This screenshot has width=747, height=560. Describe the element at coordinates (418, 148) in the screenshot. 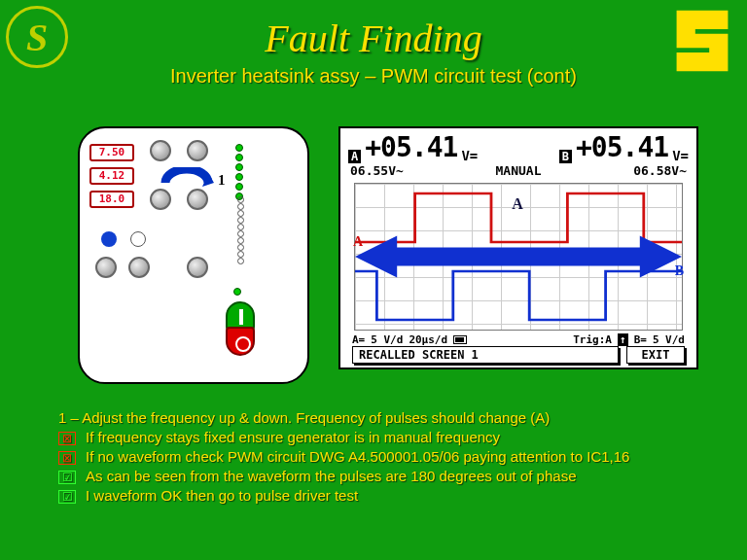

I see `scope-ch-a-value: 05.41` at that location.